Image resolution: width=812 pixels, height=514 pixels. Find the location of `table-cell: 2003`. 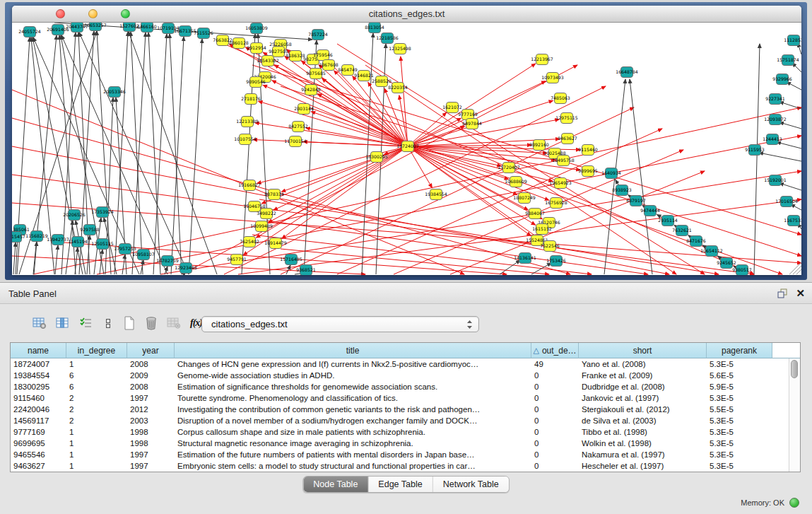

table-cell: 2003 is located at coordinates (151, 421).